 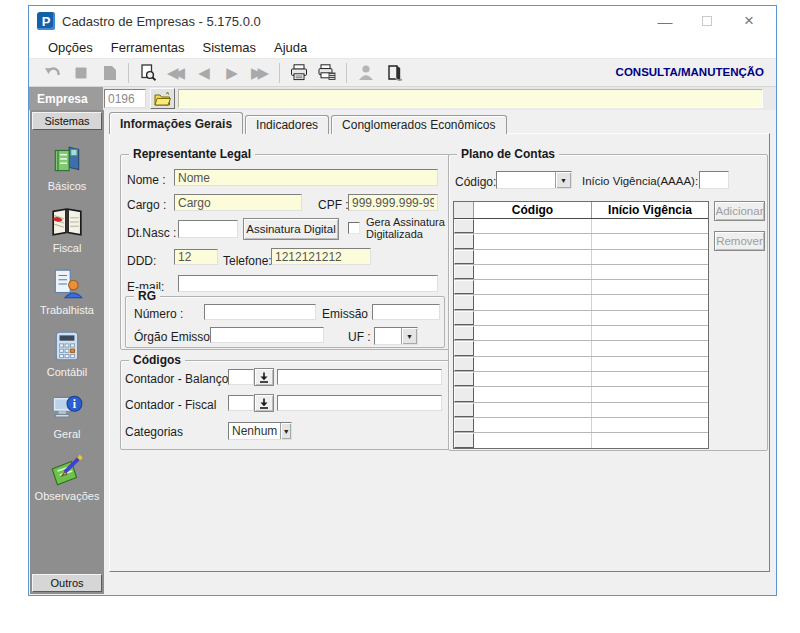 I want to click on contador-fiscal-name-field, so click(x=360, y=403).